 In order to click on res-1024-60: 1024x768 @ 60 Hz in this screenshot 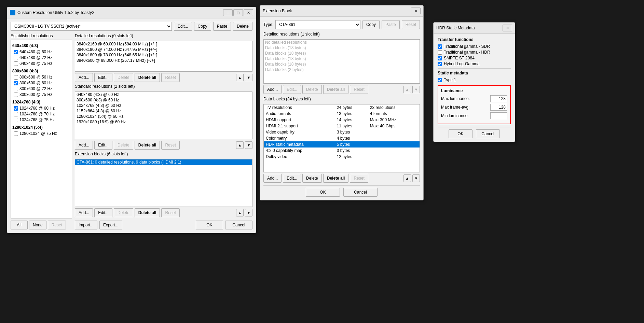, I will do `click(41, 108)`.